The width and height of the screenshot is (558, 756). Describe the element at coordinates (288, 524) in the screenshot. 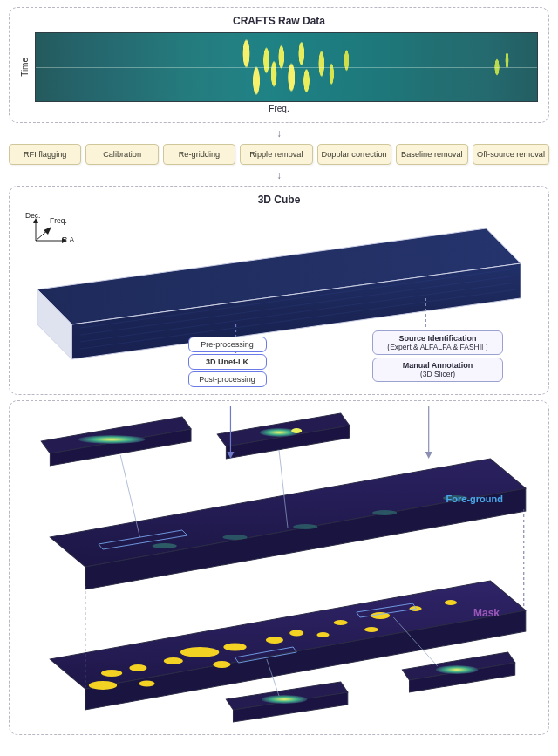

I see `foreground-slab` at that location.